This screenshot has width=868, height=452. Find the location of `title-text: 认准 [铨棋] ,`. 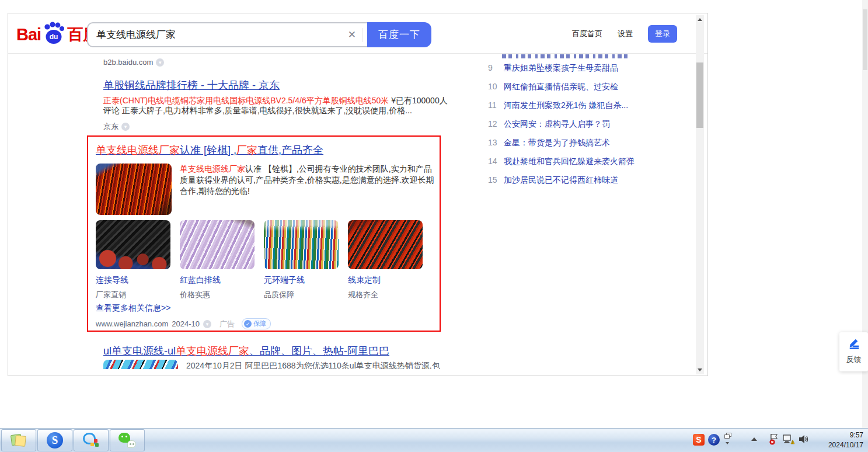

title-text: 认准 [铨棋] , is located at coordinates (208, 150).